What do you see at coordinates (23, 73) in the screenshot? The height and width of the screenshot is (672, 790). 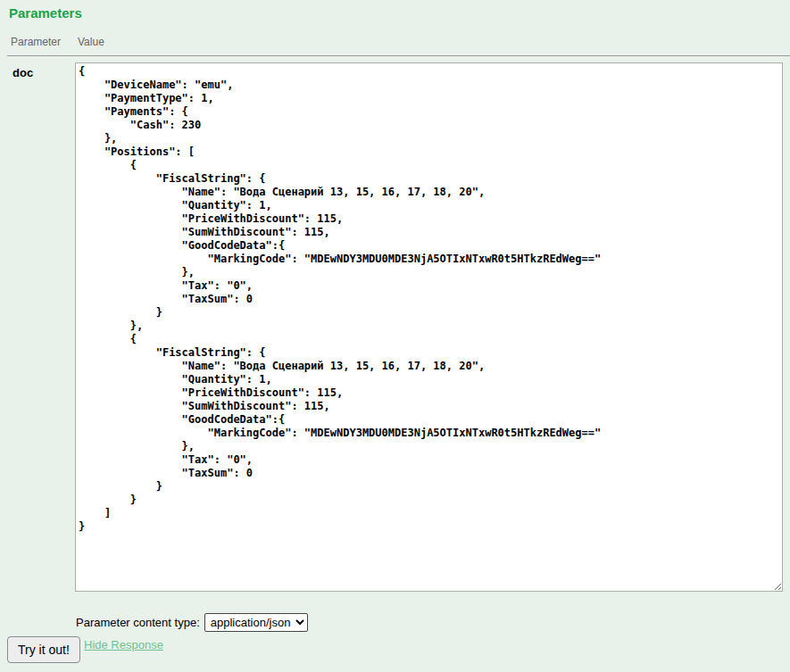 I see `parameter-name-doc: doc` at bounding box center [23, 73].